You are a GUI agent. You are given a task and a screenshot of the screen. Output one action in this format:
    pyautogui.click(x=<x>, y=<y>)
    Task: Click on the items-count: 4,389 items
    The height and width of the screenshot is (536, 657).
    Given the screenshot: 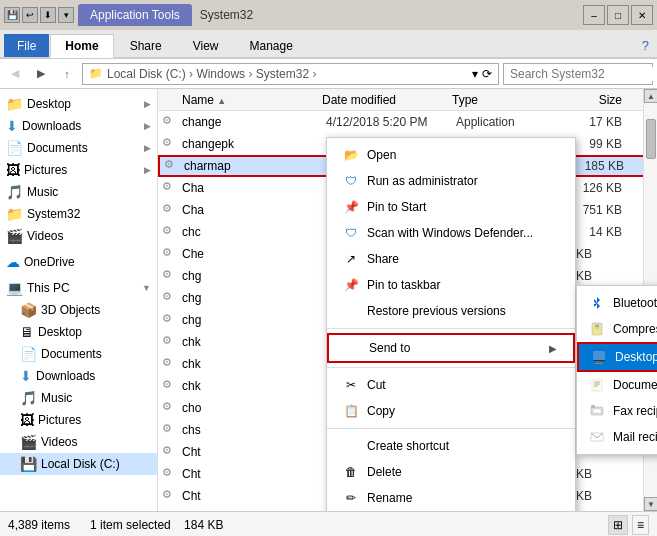 What is the action you would take?
    pyautogui.click(x=39, y=525)
    